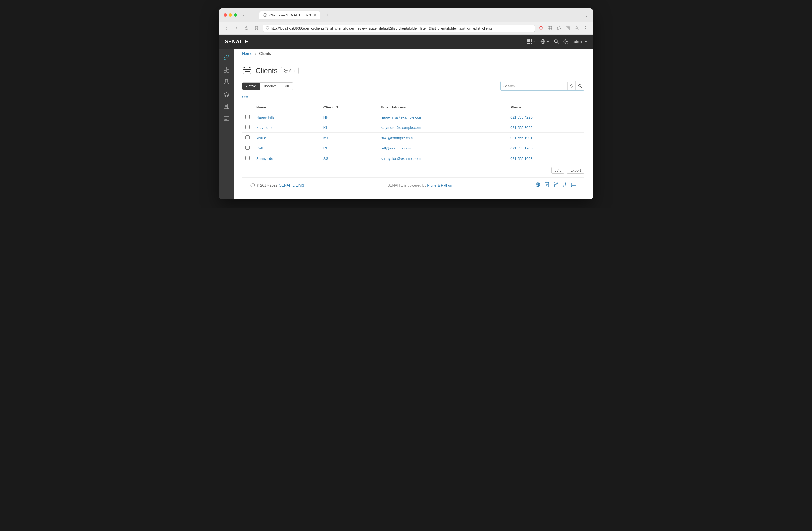 The image size is (812, 531). Describe the element at coordinates (328, 15) in the screenshot. I see `new-tab-button: +` at that location.